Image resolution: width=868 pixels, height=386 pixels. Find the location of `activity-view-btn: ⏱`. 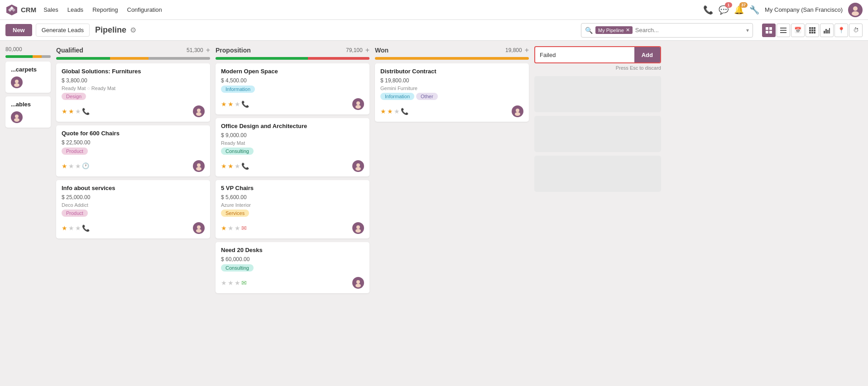

activity-view-btn: ⏱ is located at coordinates (856, 30).